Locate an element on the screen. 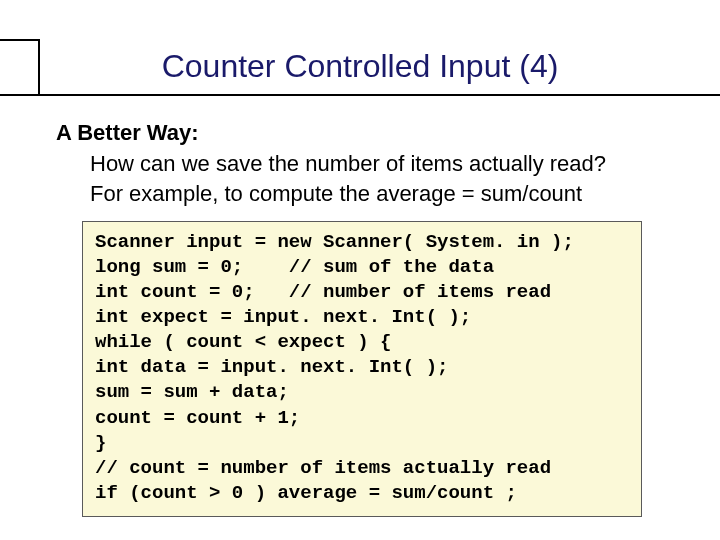  code-line: long sum = 0; // sum of the data is located at coordinates (294, 267).